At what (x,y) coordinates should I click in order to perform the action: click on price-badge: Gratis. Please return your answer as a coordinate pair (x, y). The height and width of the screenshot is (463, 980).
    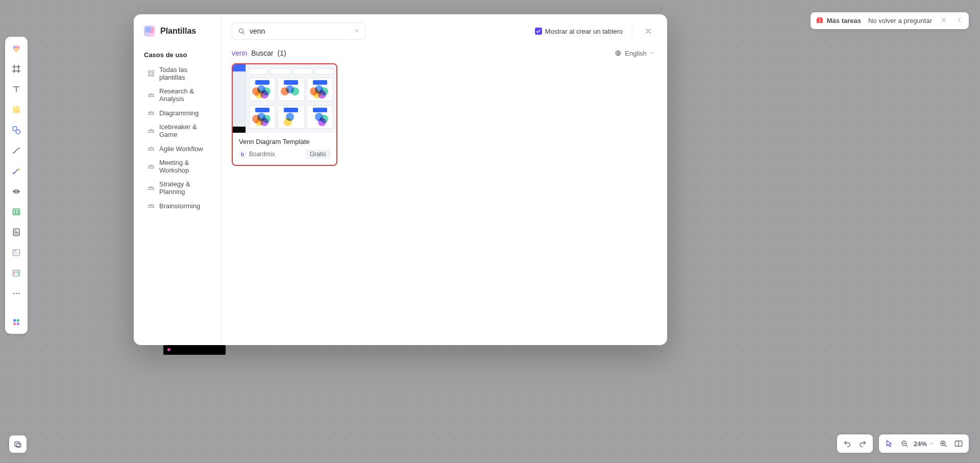
    Looking at the image, I should click on (318, 154).